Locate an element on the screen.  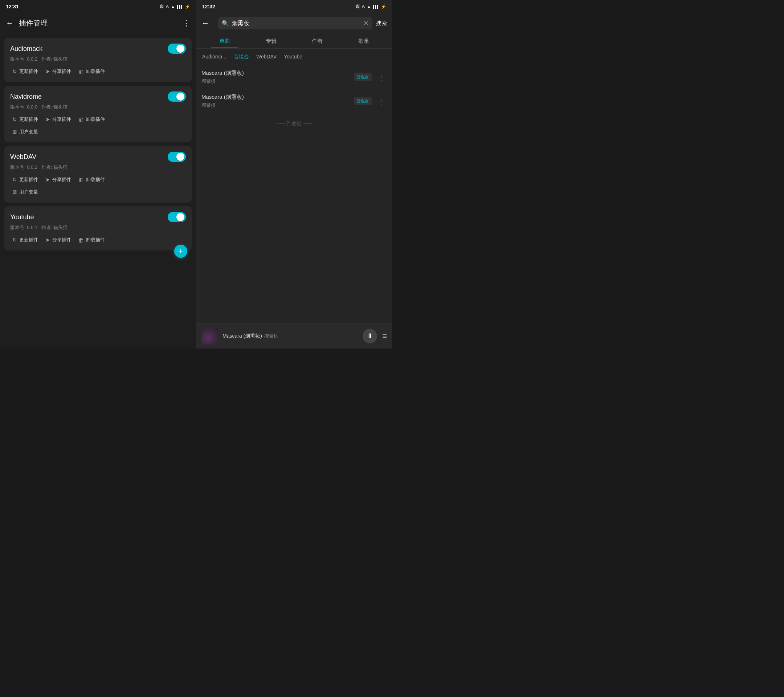
update-icon: ↻ is located at coordinates (15, 71).